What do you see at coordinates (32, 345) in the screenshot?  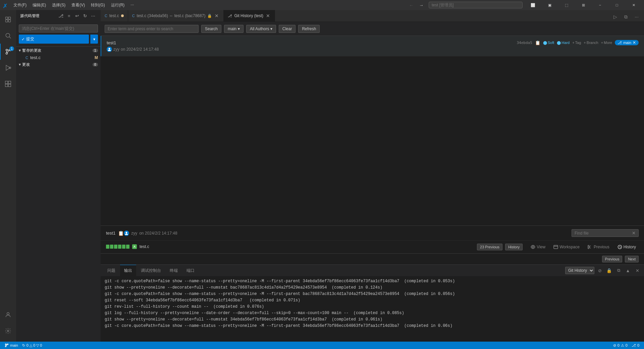 I see `status-sync: ↻ 0 △ 0 ▽ 0` at bounding box center [32, 345].